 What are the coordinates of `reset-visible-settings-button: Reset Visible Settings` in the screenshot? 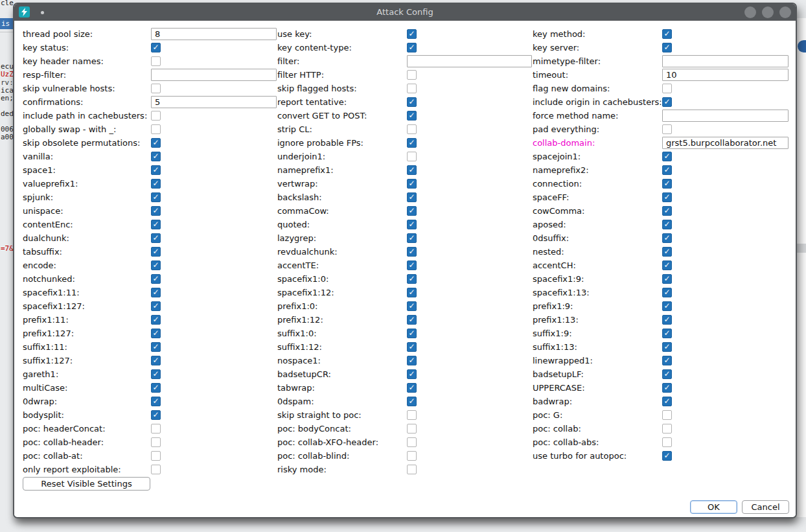 It's located at (87, 483).